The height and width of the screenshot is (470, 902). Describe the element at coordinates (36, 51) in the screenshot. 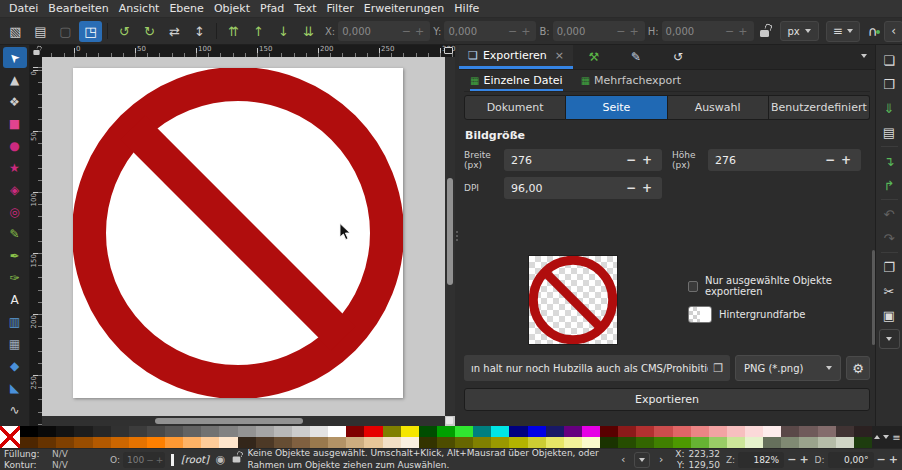

I see `ruler-lock-icon` at that location.